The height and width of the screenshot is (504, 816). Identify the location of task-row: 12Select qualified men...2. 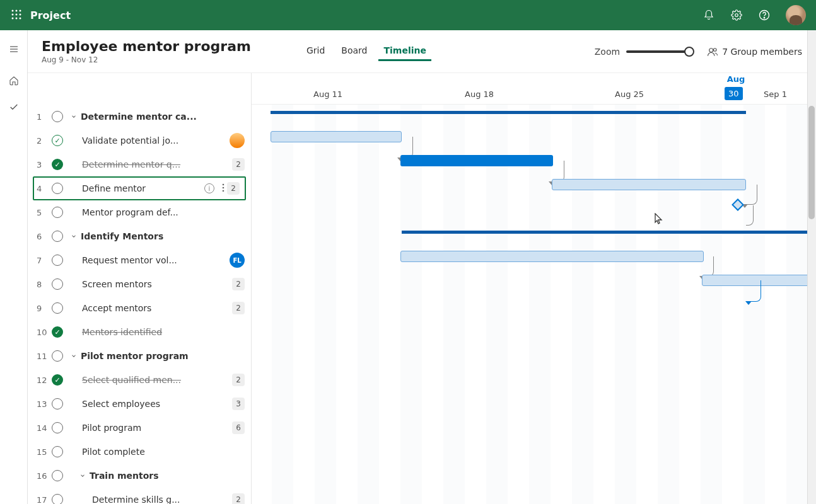
(139, 380).